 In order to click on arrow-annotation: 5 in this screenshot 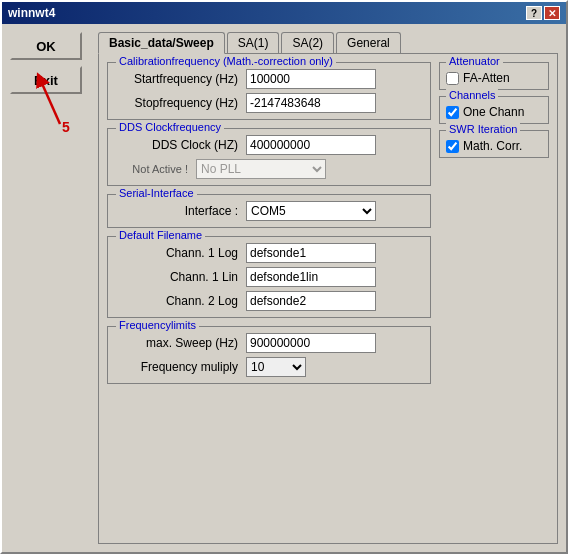, I will do `click(50, 100)`.